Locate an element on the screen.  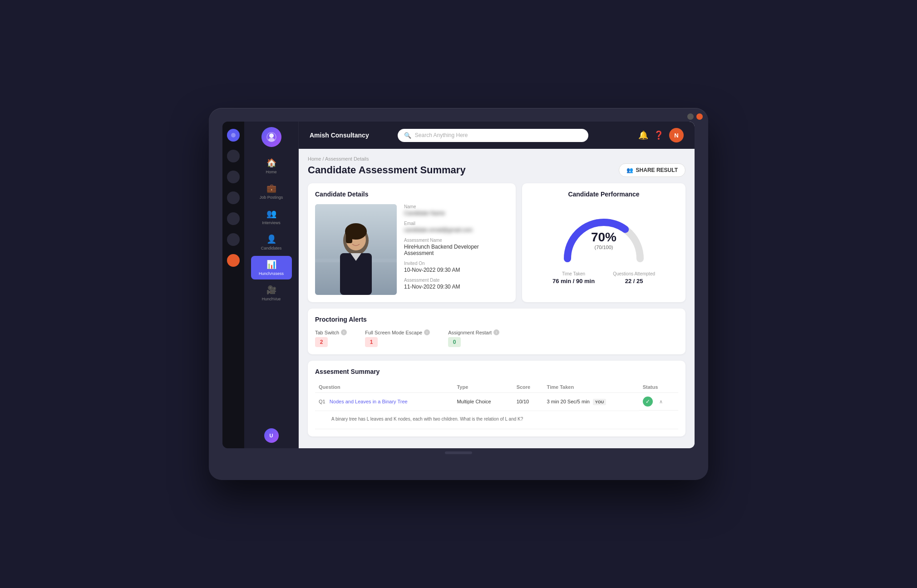
info-email-row: Email candidate.email@gmail.com is located at coordinates (456, 227).